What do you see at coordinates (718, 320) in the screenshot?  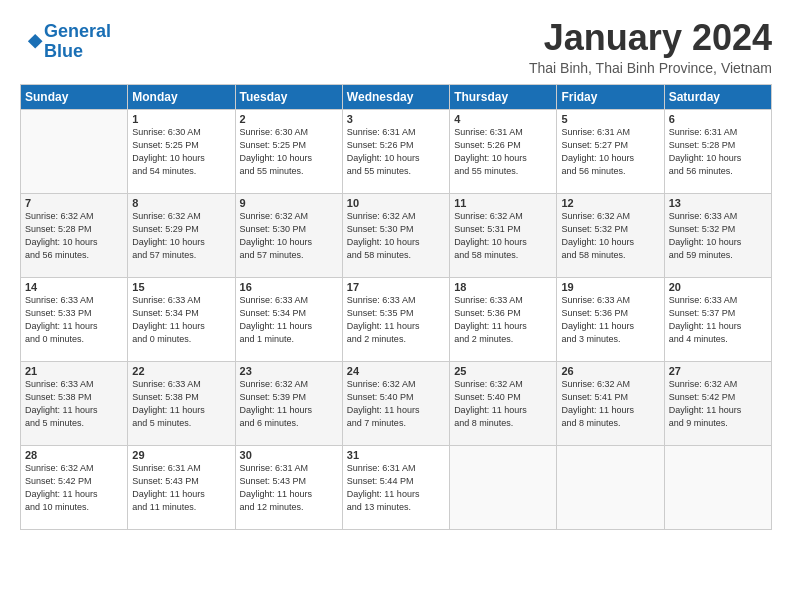 I see `day-info: Sunrise: 6:33 AM Sunset: 5:37 PM Dayligh…` at bounding box center [718, 320].